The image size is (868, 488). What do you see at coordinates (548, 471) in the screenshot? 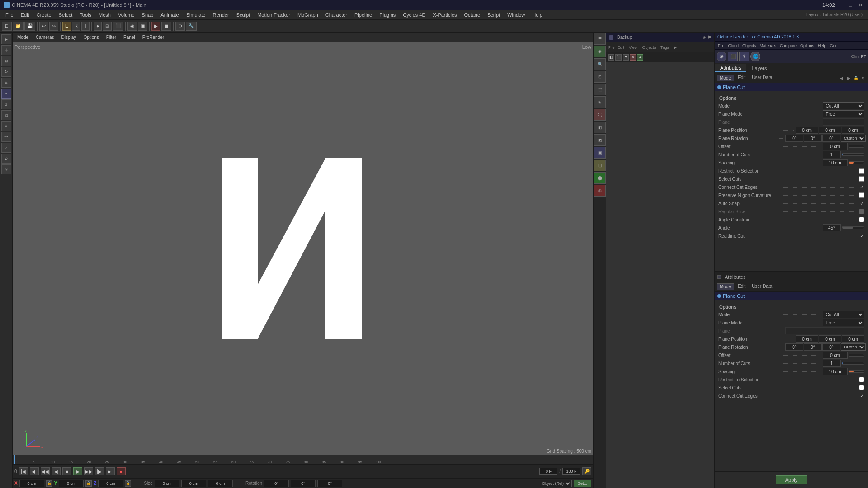
I see `current-frame-input` at bounding box center [548, 471].